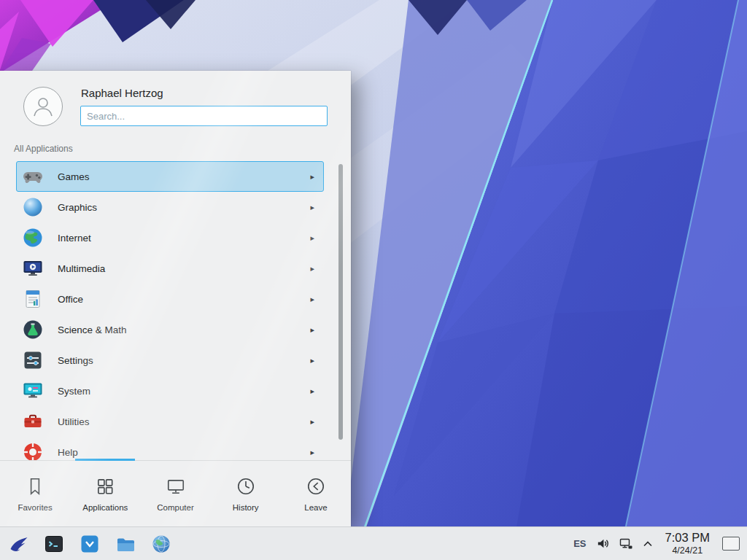  I want to click on category-row-graphics: Graphics ▸, so click(170, 207).